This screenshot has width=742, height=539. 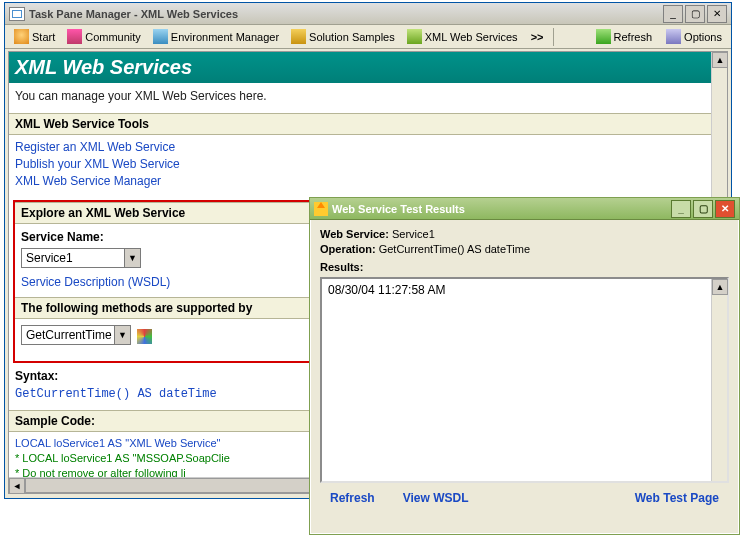 What do you see at coordinates (368, 14) in the screenshot?
I see `titlebar: Task Pane Manager - XML Web Services _ ▢…` at bounding box center [368, 14].